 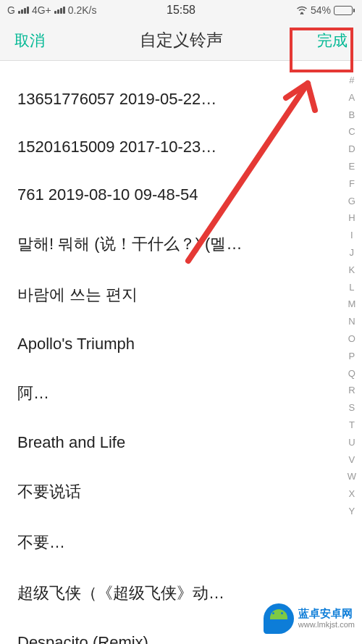 I want to click on status-bar: G 4G+ 0.2K/s 15:58 54%, so click(x=181, y=10).